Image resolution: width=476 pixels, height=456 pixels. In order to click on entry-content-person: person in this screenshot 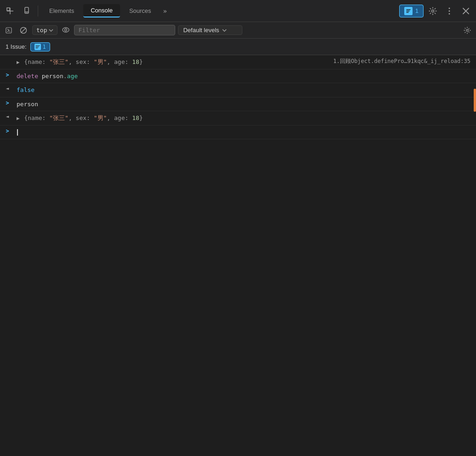, I will do `click(246, 104)`.